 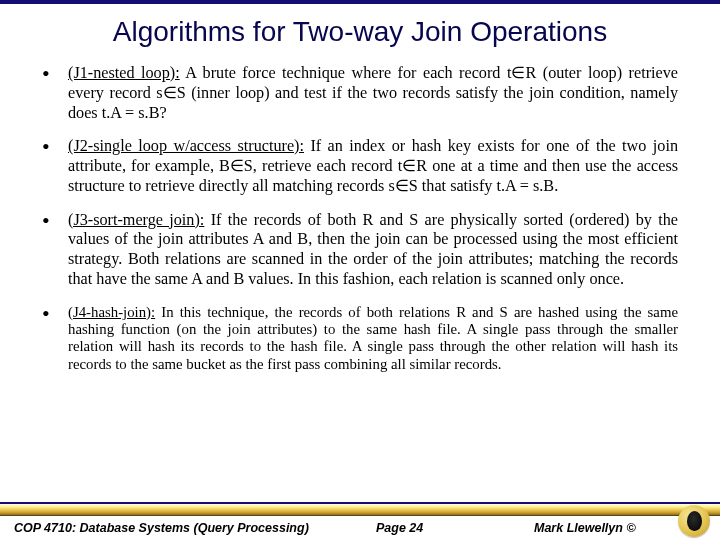 What do you see at coordinates (186, 146) in the screenshot?
I see `bullet-lead: (J2-single loop w/access structure):` at bounding box center [186, 146].